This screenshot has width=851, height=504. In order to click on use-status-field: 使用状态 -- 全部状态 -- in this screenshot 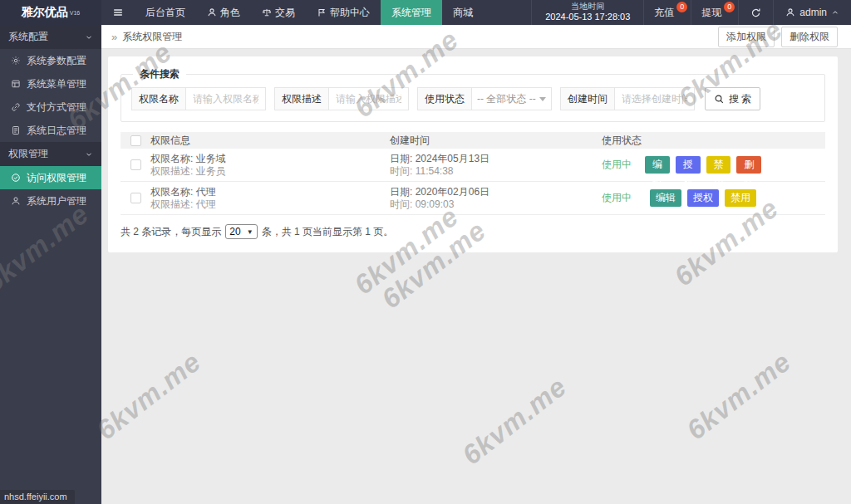, I will do `click(485, 99)`.